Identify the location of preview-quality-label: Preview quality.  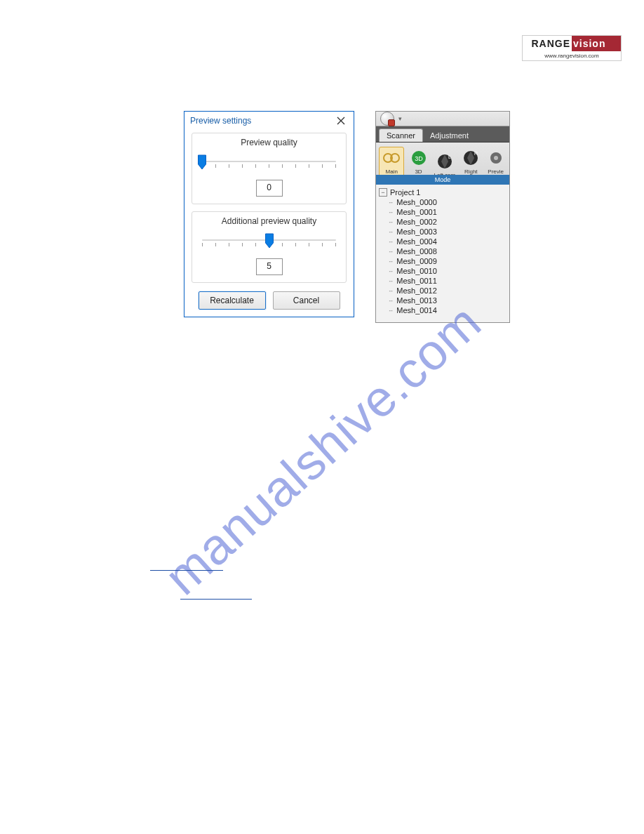
(269, 143).